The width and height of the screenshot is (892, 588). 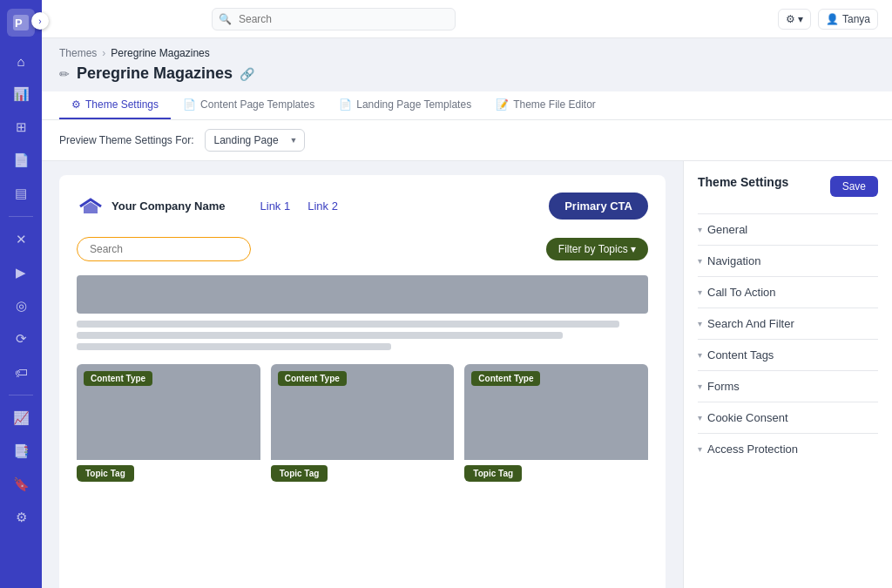 What do you see at coordinates (833, 19) in the screenshot?
I see `user-icon: 👤` at bounding box center [833, 19].